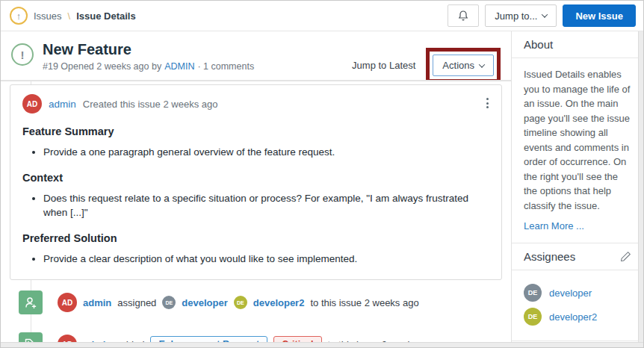  What do you see at coordinates (463, 66) in the screenshot?
I see `actions-button: Actions` at bounding box center [463, 66].